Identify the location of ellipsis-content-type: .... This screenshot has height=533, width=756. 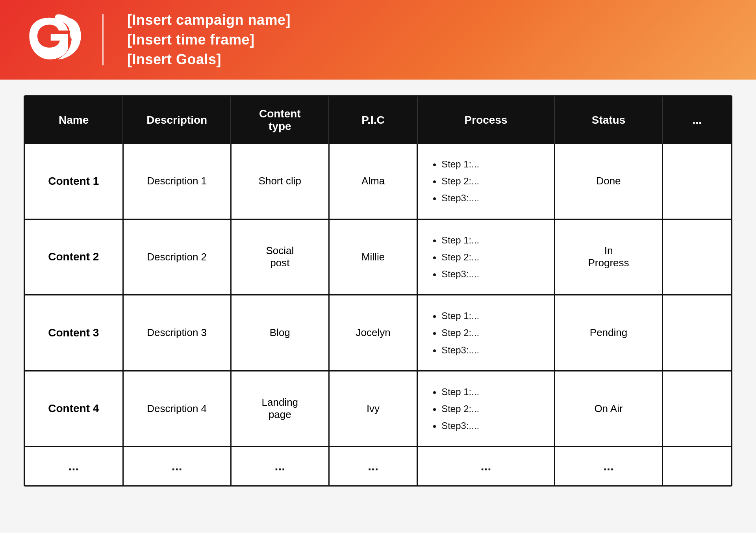
(280, 466).